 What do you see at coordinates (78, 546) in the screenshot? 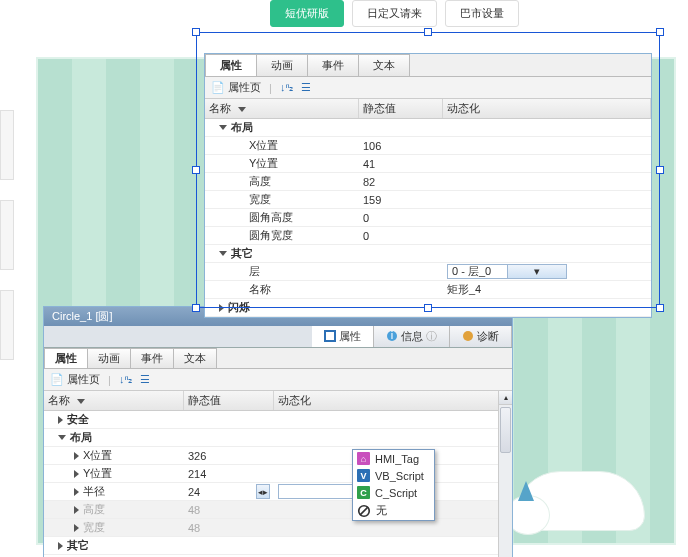
I see `group-other: 其它` at bounding box center [78, 546].